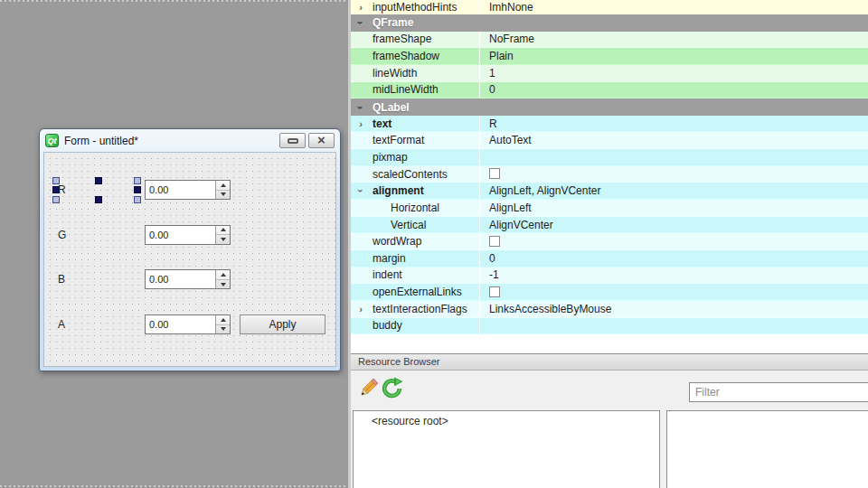 The width and height of the screenshot is (868, 488). I want to click on property-value: LinksAccessibleByMouse, so click(675, 309).